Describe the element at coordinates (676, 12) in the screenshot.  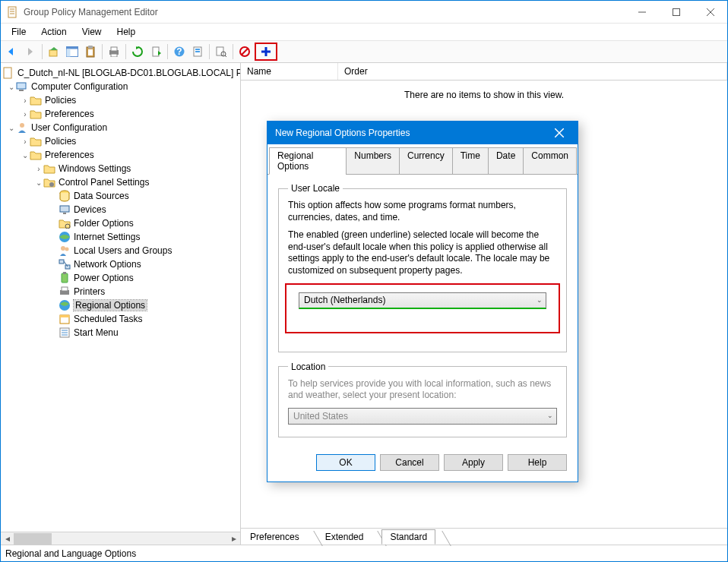
I see `maximize-button` at that location.